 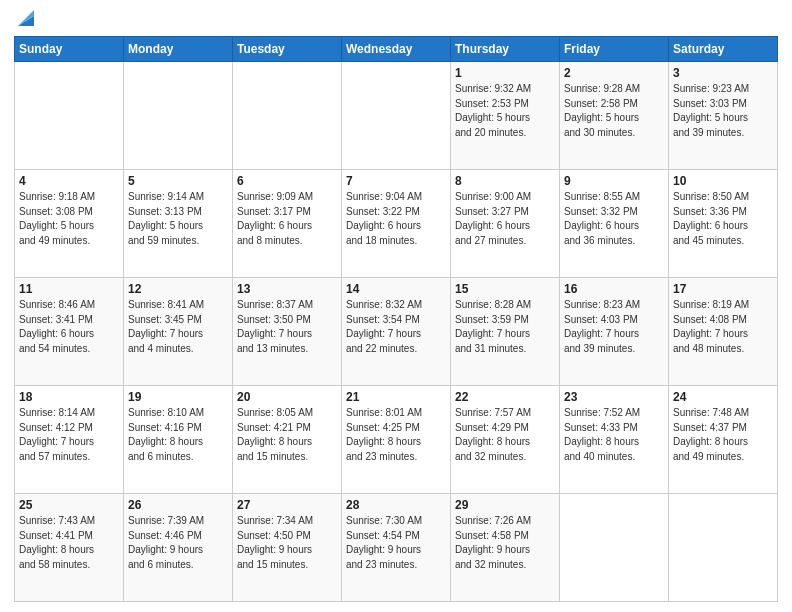 What do you see at coordinates (70, 224) in the screenshot?
I see `calendar-cell: 4Sunrise: 9:18 AMSunset: 3:08 PMDaylight…` at bounding box center [70, 224].